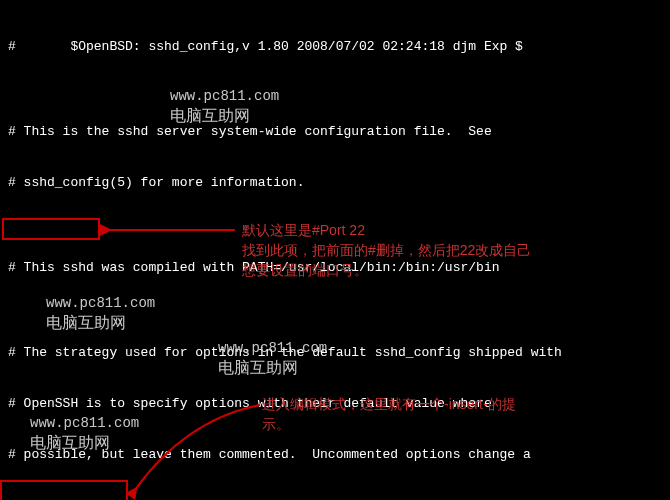  What do you see at coordinates (442, 414) in the screenshot?
I see `annotation-insert: 进入编辑模式，这里就有一个-insert-的提 示。` at bounding box center [442, 414].